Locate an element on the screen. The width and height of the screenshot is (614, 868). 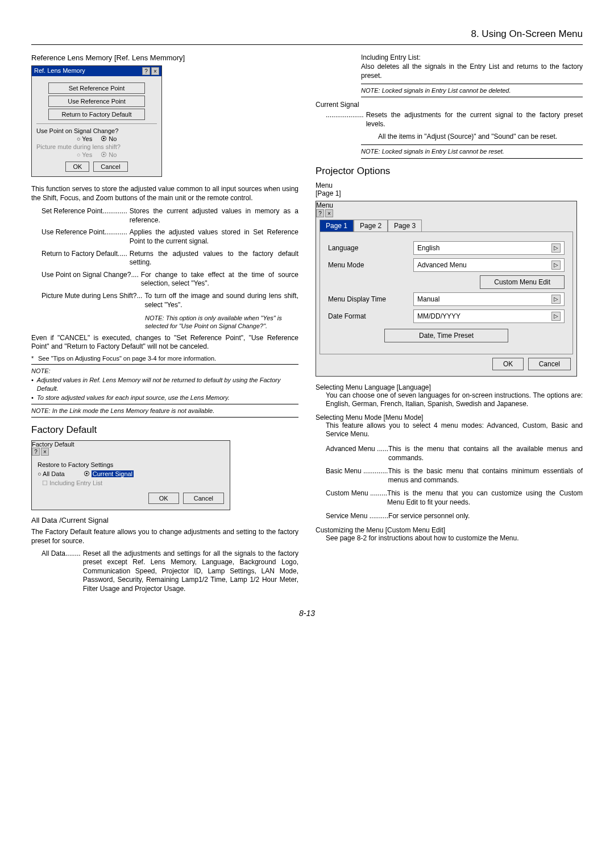
display-time-select: Manual▷ is located at coordinates (489, 299).